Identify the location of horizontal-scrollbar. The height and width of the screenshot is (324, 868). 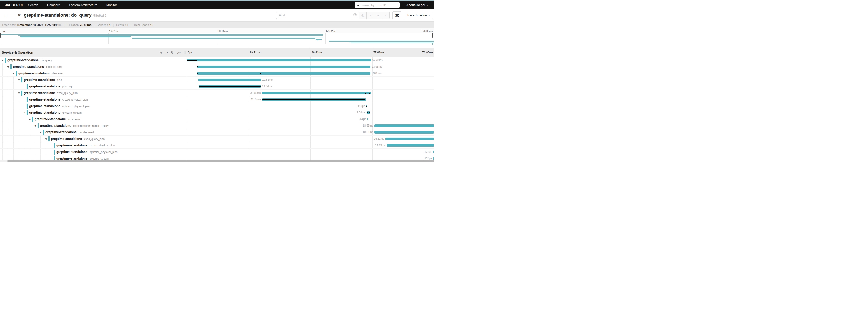
(217, 161).